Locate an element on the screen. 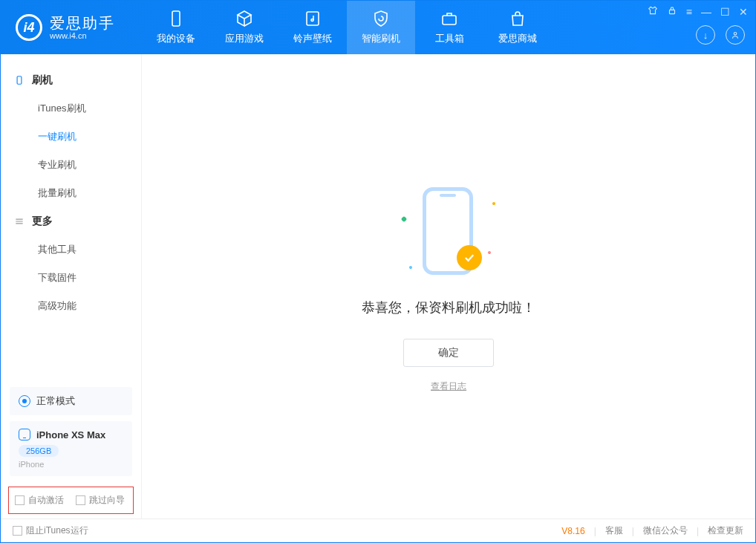 Image resolution: width=756 pixels, height=543 pixels. footer-link-support: 客服 is located at coordinates (614, 530).